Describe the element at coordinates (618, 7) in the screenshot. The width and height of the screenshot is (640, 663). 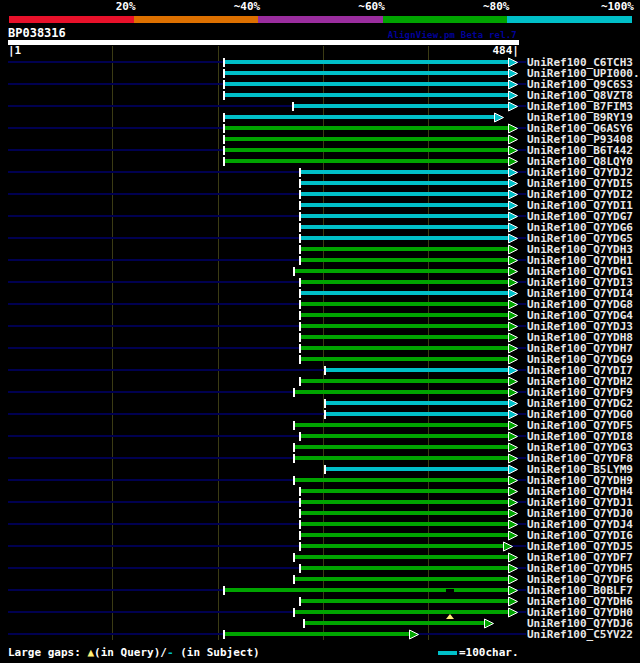
I see `identity-scale-label: ~100%` at that location.